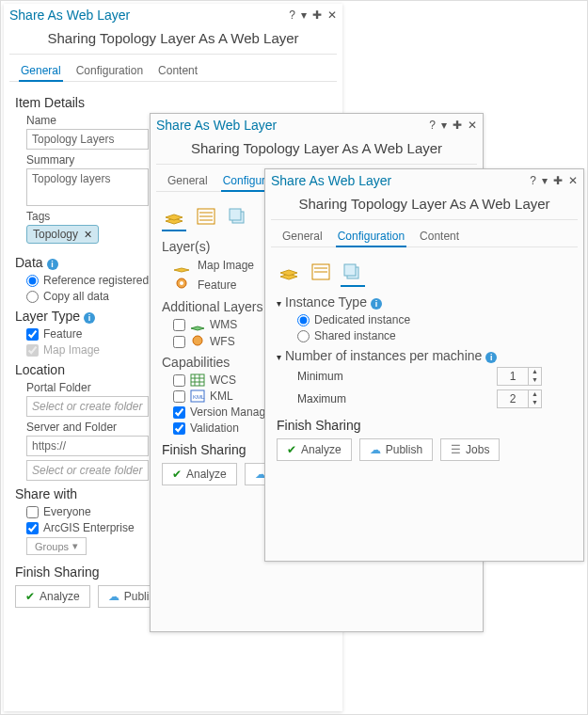 This screenshot has width=588, height=715. Describe the element at coordinates (182, 265) in the screenshot. I see `mapimage-icon` at that location.